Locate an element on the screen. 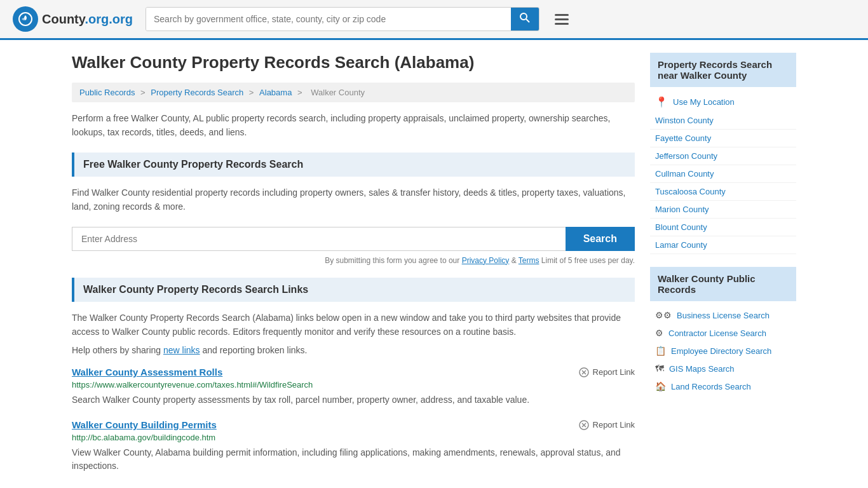 The image size is (868, 488). global-search-input is located at coordinates (329, 19).